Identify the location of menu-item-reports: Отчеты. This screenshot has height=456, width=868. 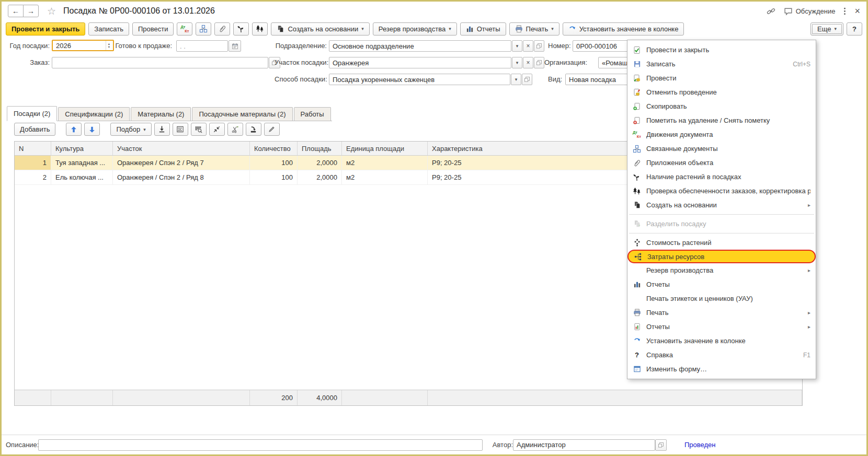
(722, 284).